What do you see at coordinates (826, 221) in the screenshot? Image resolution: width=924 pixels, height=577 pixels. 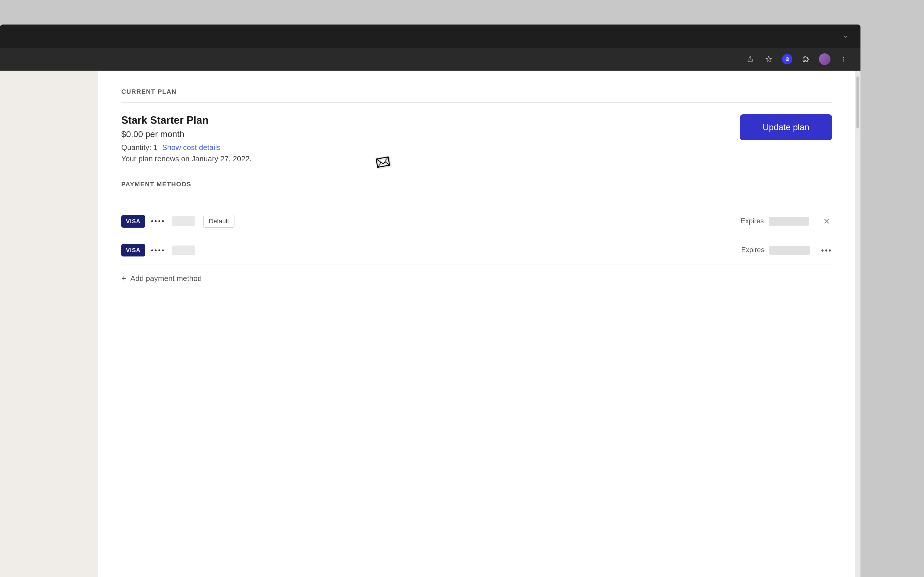 I see `remove-card-1-button: ✕` at bounding box center [826, 221].